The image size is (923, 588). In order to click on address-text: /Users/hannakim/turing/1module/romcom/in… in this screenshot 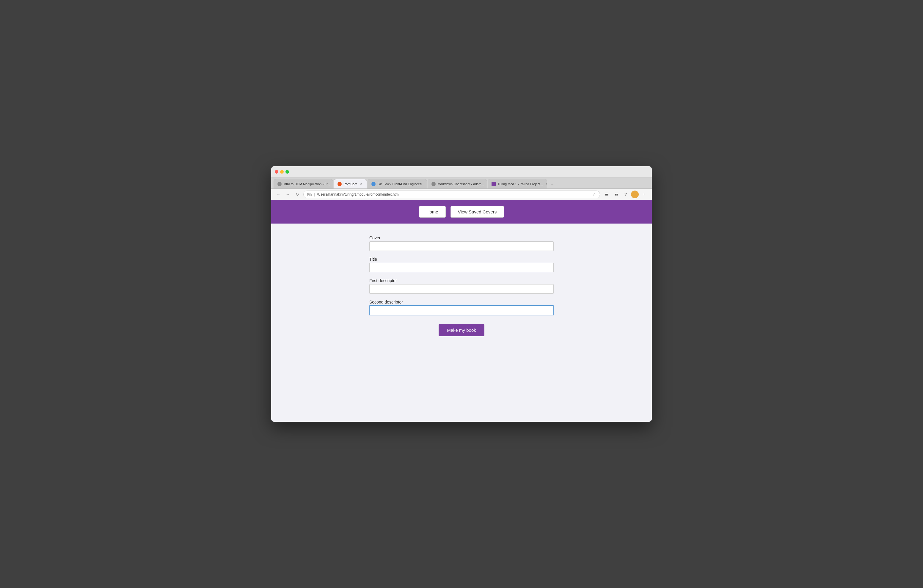, I will do `click(358, 195)`.